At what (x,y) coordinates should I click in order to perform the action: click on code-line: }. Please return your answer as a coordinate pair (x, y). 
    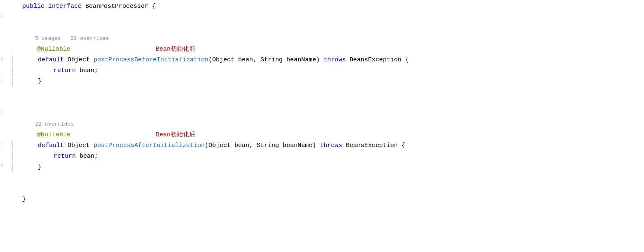
    Looking at the image, I should click on (322, 200).